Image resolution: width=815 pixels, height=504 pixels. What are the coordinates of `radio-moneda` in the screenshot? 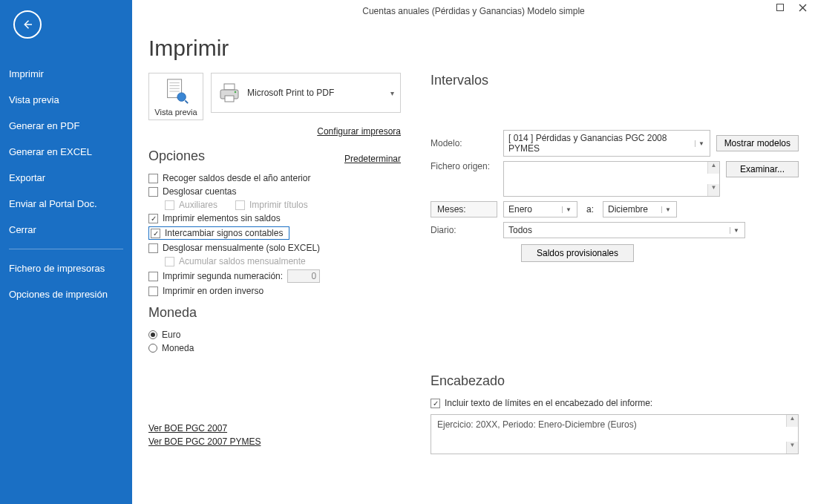 It's located at (153, 348).